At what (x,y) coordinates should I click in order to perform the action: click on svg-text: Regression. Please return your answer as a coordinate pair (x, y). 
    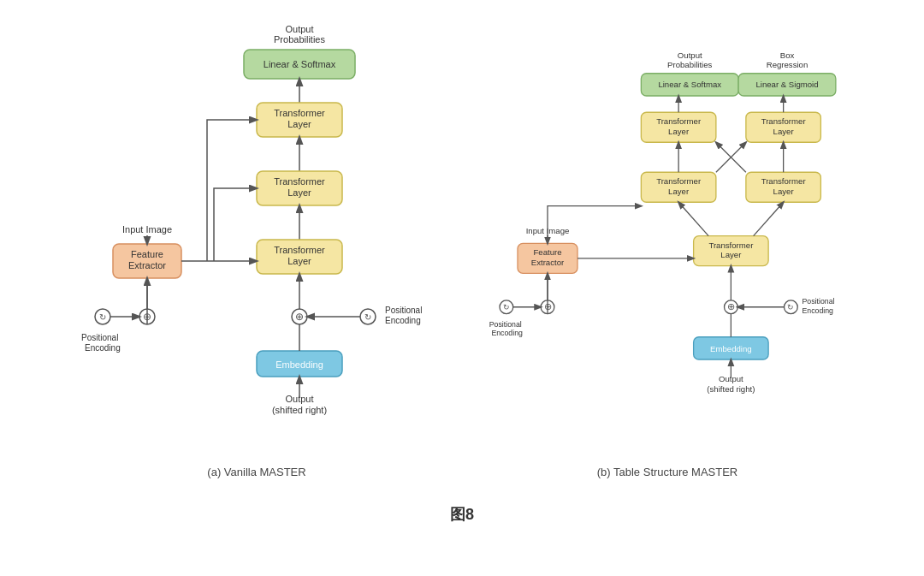
    Looking at the image, I should click on (787, 65).